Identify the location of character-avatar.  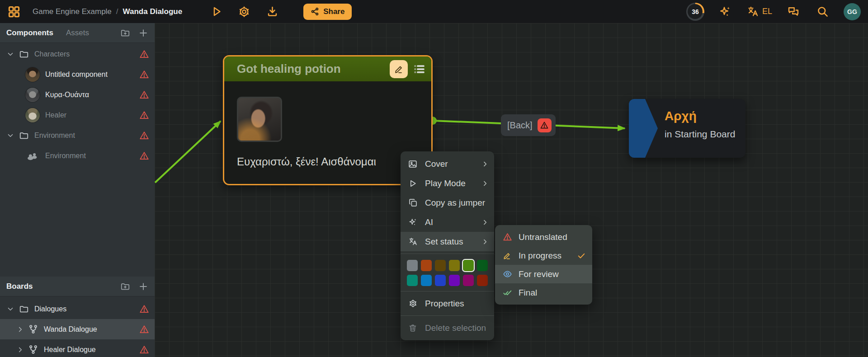
(33, 75).